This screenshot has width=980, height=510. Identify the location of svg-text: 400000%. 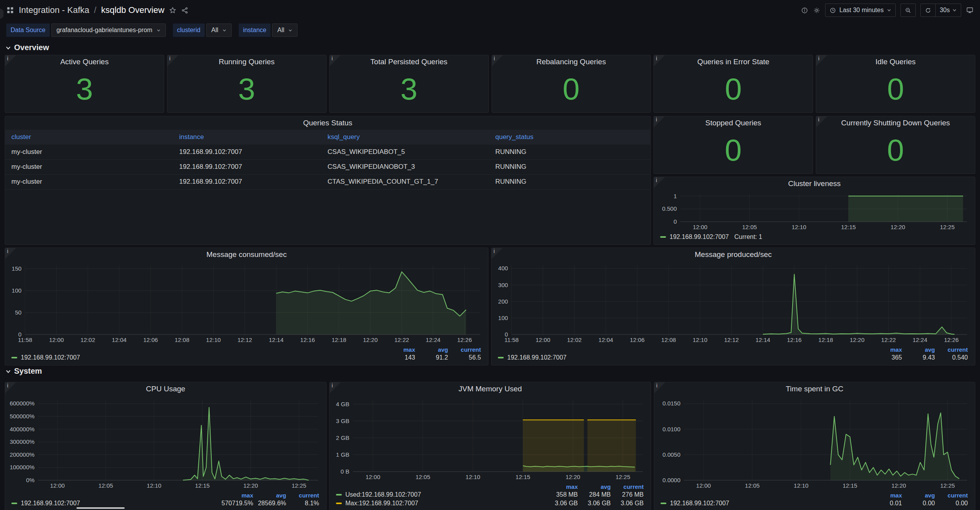
(22, 429).